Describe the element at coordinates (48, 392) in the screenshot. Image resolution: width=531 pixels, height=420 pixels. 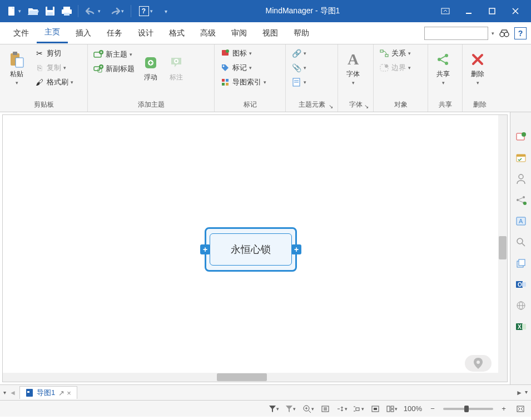
I see `document-tab: 导图1 ↗ ×` at that location.